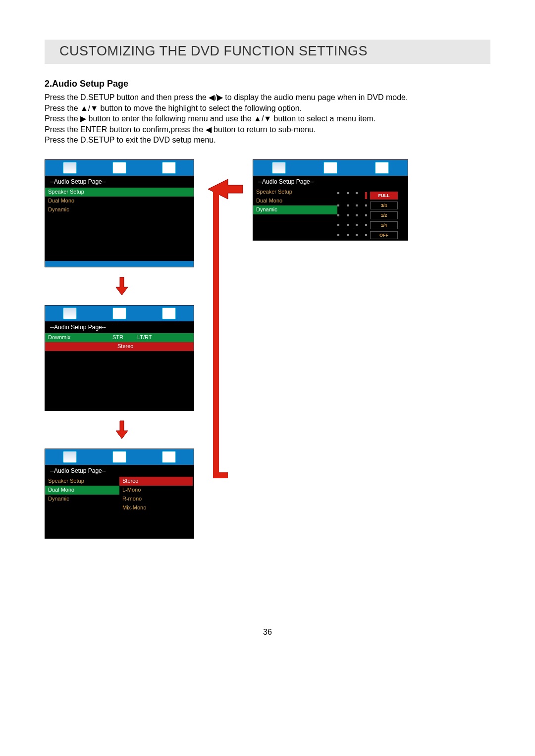  I want to click on audio-menu-1: --Audio Setup Page-- Speaker Setup Dual …, so click(119, 213).